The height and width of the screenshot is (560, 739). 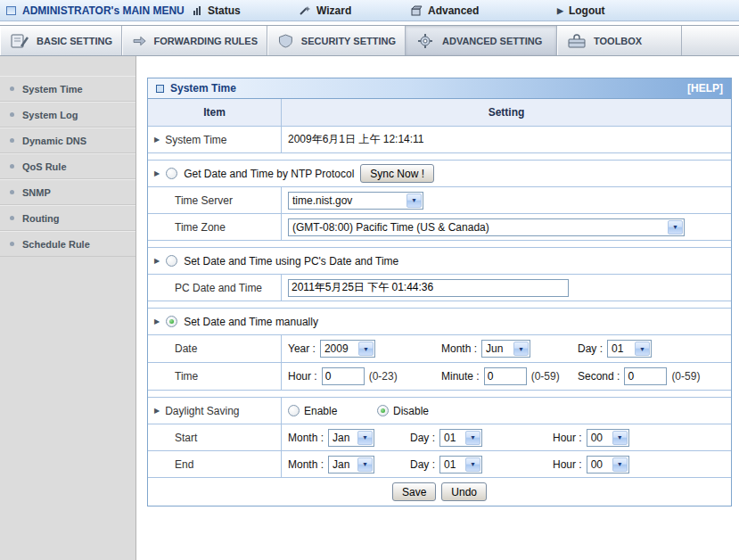 I want to click on ntp-radio, so click(x=171, y=173).